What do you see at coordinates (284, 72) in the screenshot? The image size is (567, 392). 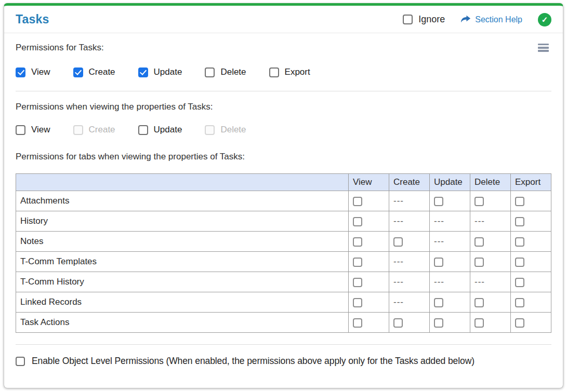 I see `task-permissions-row: ViewCreateUpdateDeleteExport` at bounding box center [284, 72].